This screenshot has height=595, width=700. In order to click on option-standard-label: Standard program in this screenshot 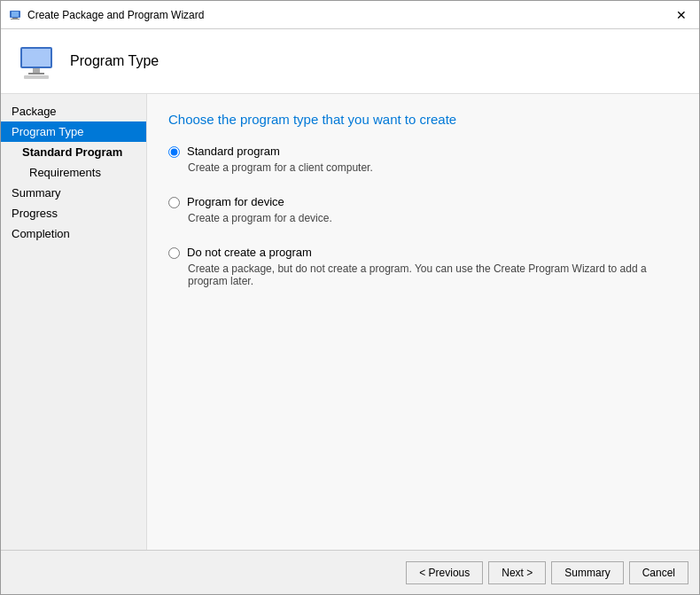, I will do `click(234, 151)`.